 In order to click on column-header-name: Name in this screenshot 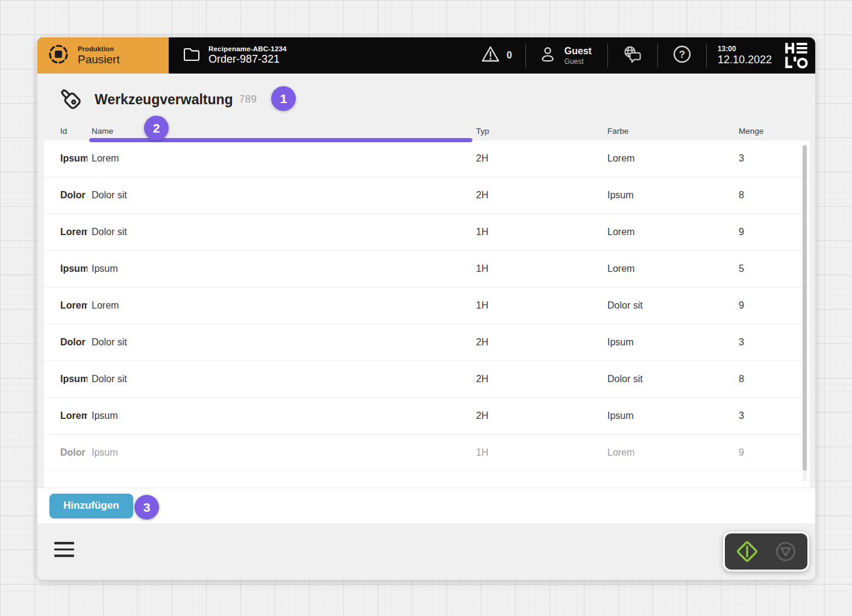, I will do `click(102, 131)`.